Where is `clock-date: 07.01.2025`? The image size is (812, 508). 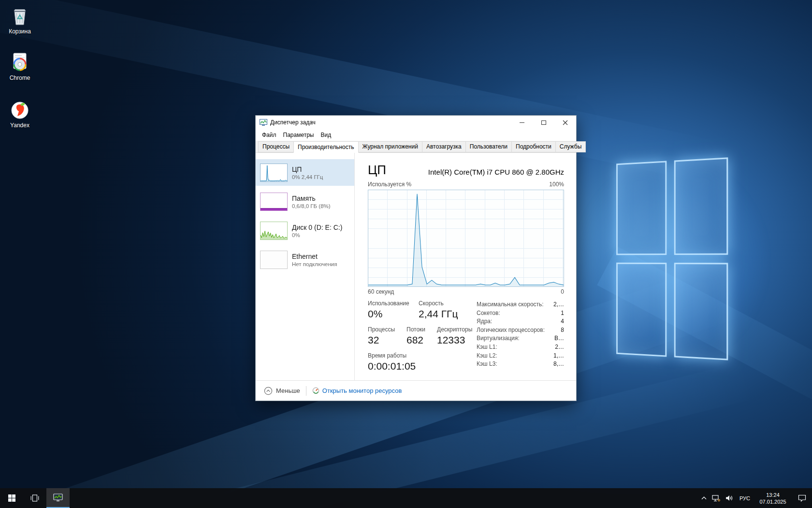
clock-date: 07.01.2025 is located at coordinates (772, 502).